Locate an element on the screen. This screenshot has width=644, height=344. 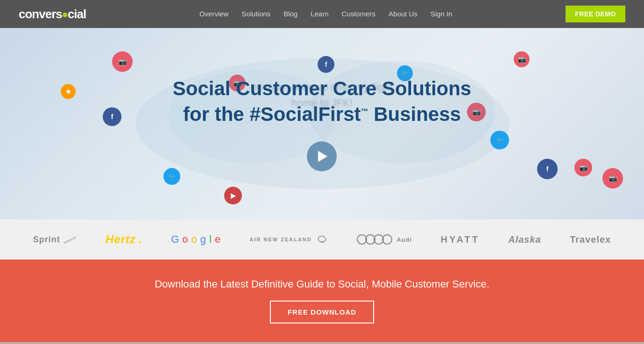
play-triangle-icon is located at coordinates (323, 156).